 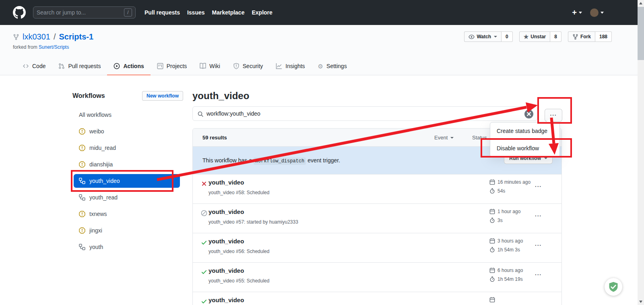 I want to click on watch-count: 0, so click(x=507, y=37).